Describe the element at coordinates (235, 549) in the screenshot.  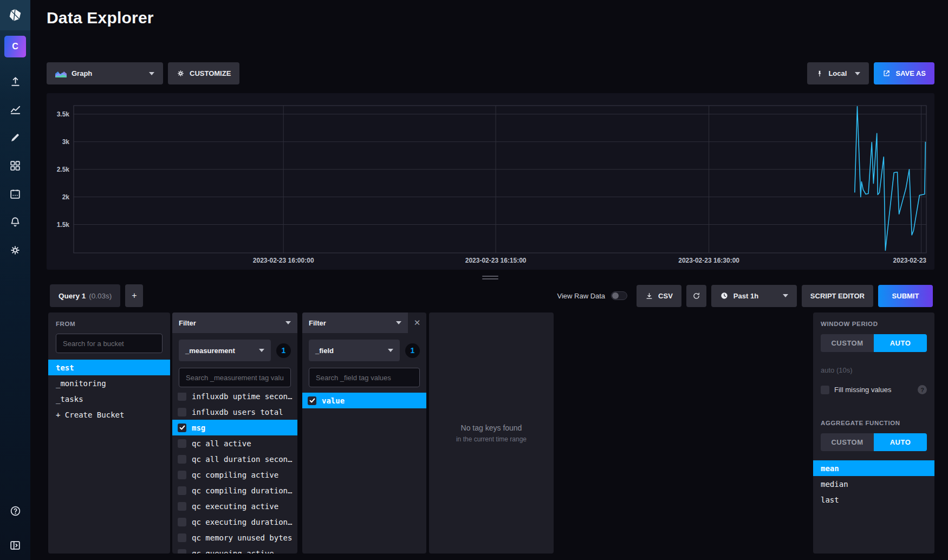
I see `measurement-item: qc_queueing_active` at that location.